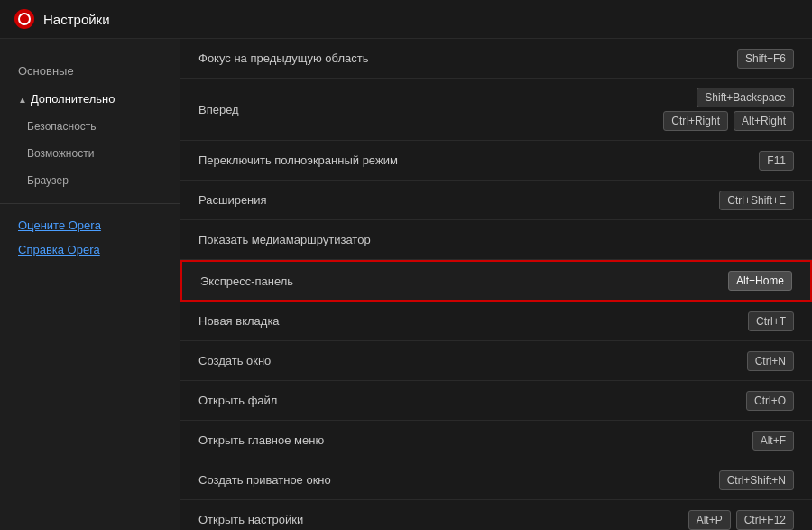 This screenshot has width=812, height=530. I want to click on key-badge-ctrl-f12: Ctrl+F12, so click(765, 520).